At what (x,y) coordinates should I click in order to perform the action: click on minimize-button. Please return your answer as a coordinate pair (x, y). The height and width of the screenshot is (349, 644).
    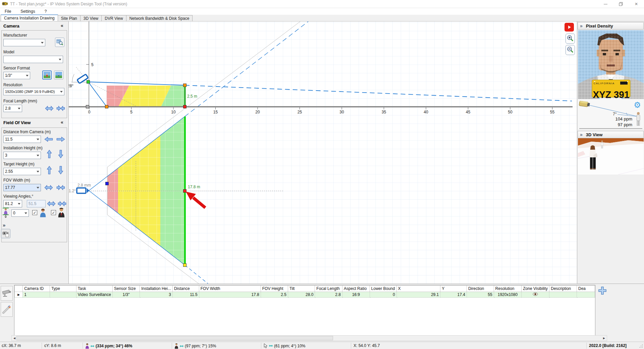
    Looking at the image, I should click on (605, 4).